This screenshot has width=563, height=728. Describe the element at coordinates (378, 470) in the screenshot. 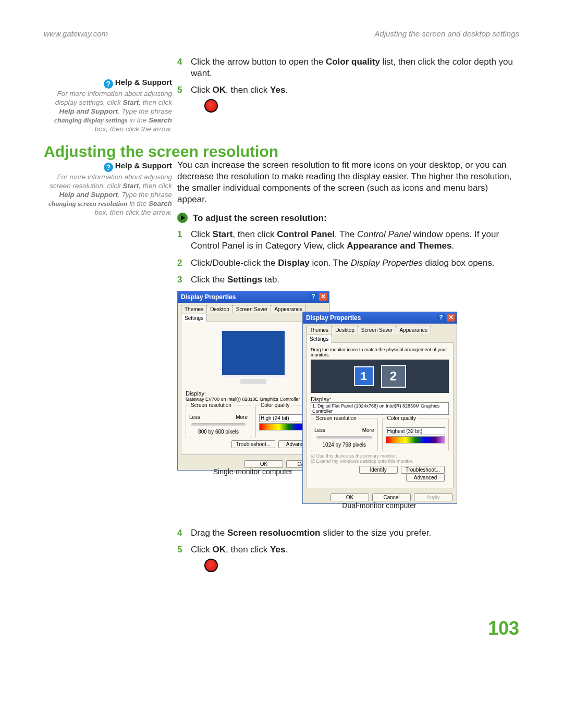

I see `identify-button: Identify` at that location.